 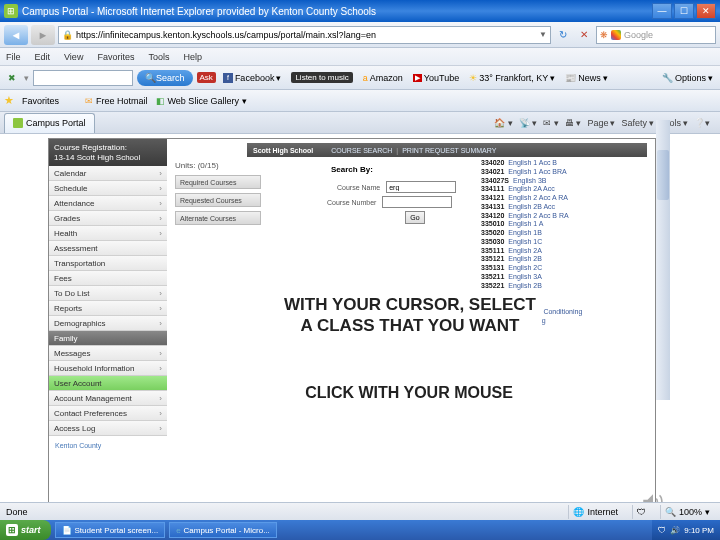 I want to click on sidebar-item-calendar: Calendar›, so click(x=108, y=174).